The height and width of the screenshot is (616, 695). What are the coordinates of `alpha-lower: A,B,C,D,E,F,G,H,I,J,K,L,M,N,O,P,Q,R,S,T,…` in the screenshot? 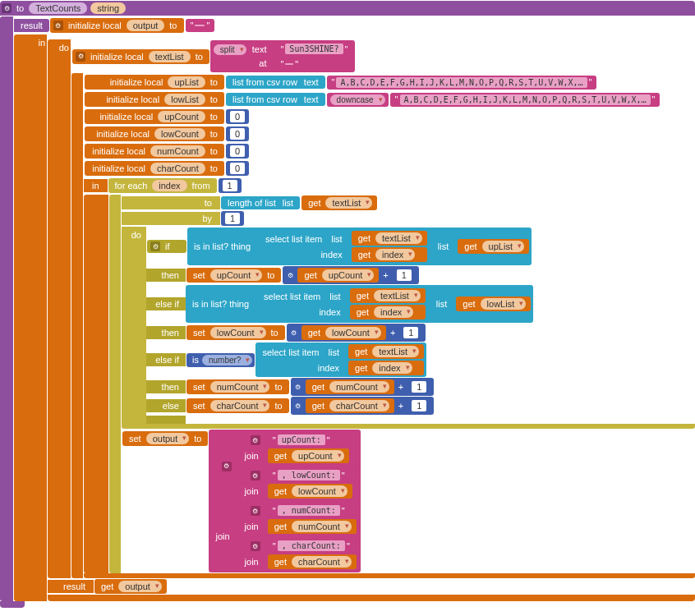 It's located at (526, 100).